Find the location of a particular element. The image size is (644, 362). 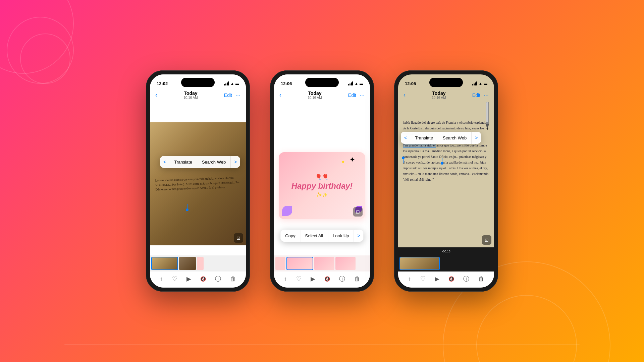

info-btn-3: ⓘ is located at coordinates (466, 279).